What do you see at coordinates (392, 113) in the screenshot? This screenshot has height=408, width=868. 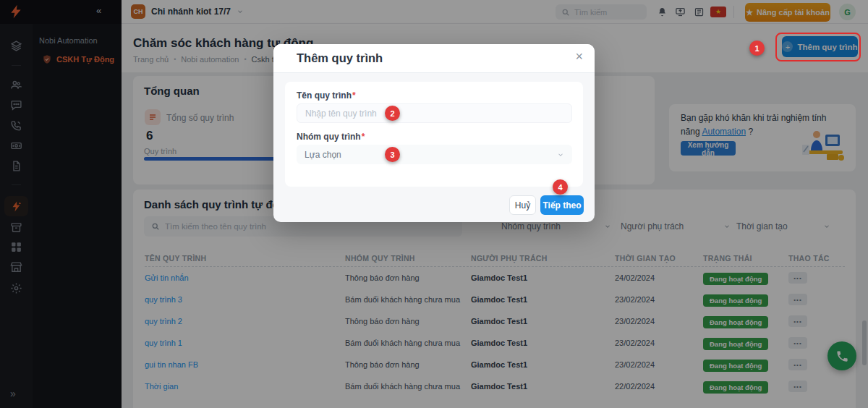 I see `tutorial-step-2: 2` at bounding box center [392, 113].